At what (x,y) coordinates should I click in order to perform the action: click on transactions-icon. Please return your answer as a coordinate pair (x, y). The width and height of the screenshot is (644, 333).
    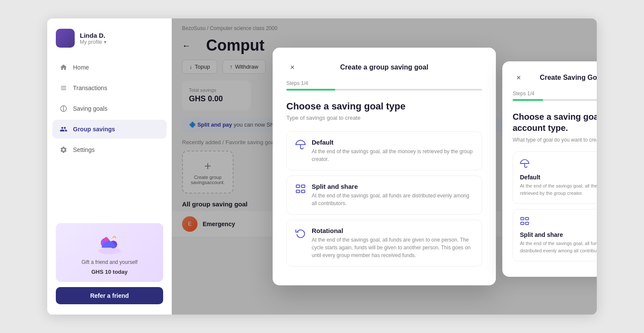
    Looking at the image, I should click on (64, 88).